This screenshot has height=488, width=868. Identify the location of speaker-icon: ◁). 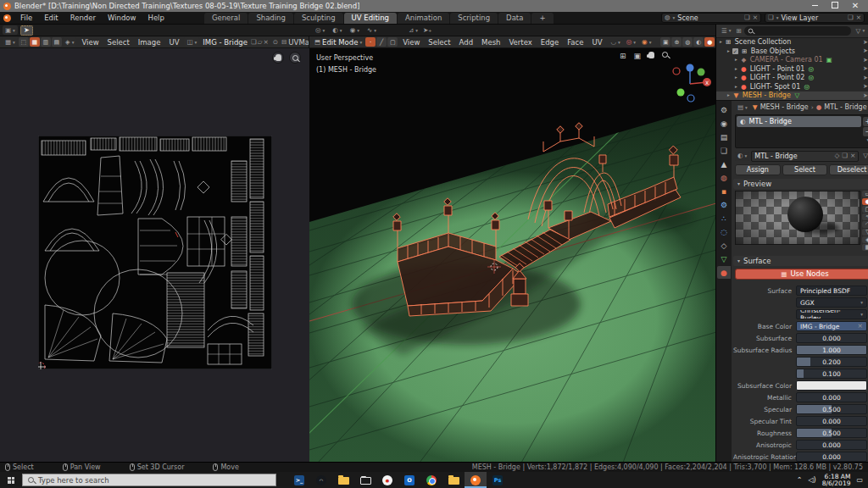
(812, 480).